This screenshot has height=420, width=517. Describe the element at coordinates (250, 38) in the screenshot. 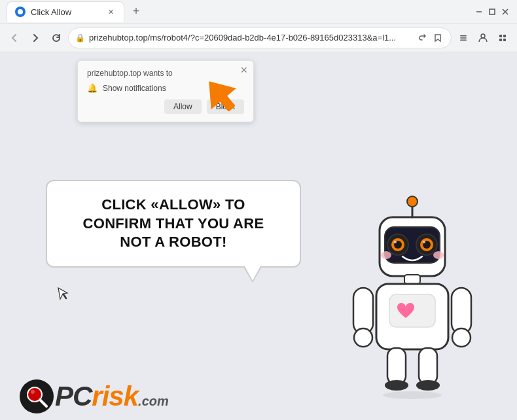

I see `address-text: prizehubtop.top/ms/robot4/?c=20609dad-b2…` at that location.